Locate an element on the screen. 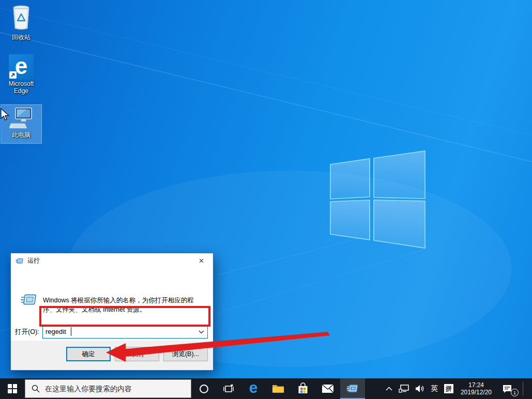  run-app-icon is located at coordinates (353, 389).